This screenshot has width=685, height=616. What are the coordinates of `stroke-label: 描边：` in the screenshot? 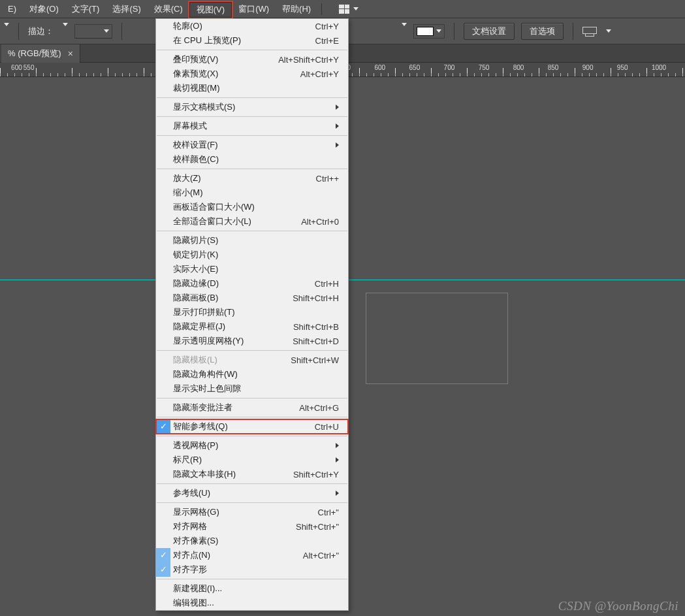 It's located at (40, 31).